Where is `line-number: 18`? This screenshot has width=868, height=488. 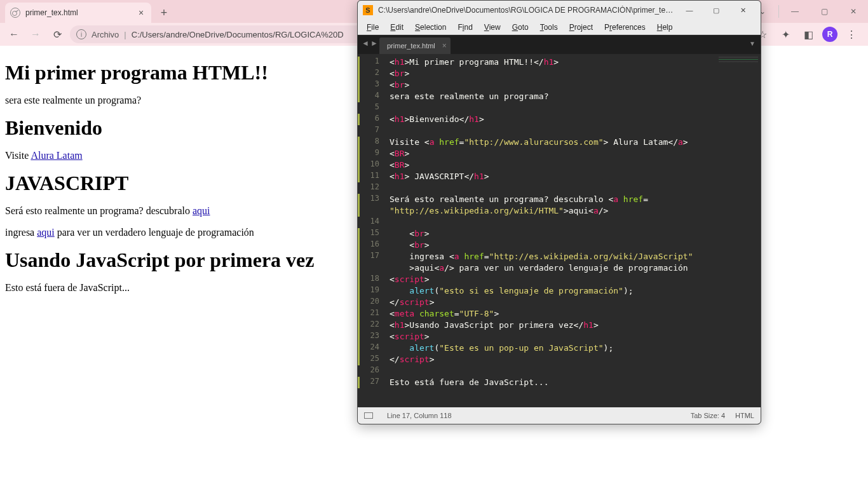 line-number: 18 is located at coordinates (372, 280).